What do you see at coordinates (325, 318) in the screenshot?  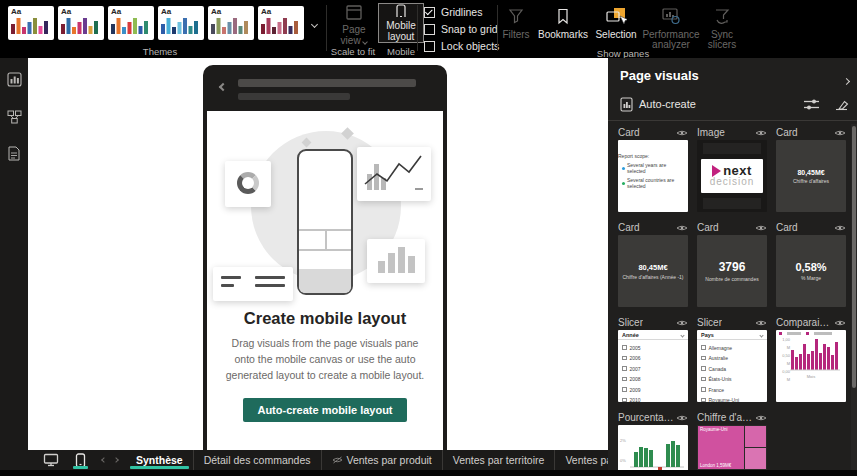 I see `create-mobile-layout-title: Create mobile layout` at bounding box center [325, 318].